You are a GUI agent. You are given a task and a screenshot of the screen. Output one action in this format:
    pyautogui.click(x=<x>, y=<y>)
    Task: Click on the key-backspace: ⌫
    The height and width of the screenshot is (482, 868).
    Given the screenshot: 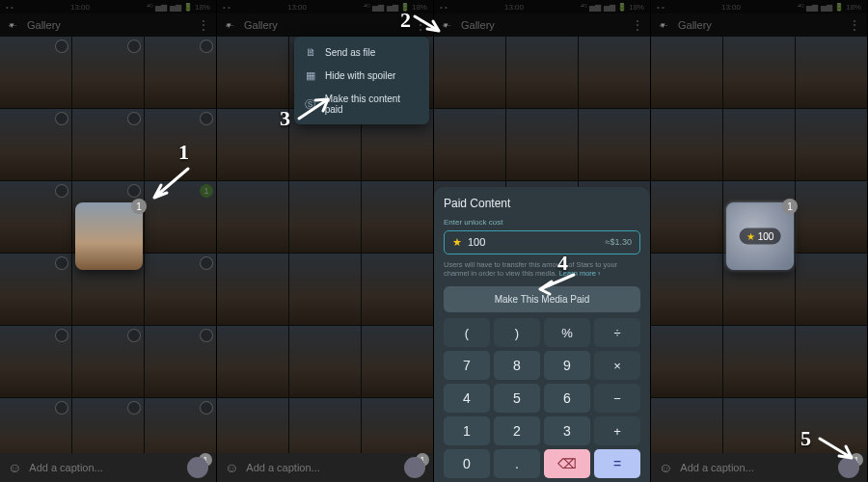 What is the action you would take?
    pyautogui.click(x=567, y=464)
    